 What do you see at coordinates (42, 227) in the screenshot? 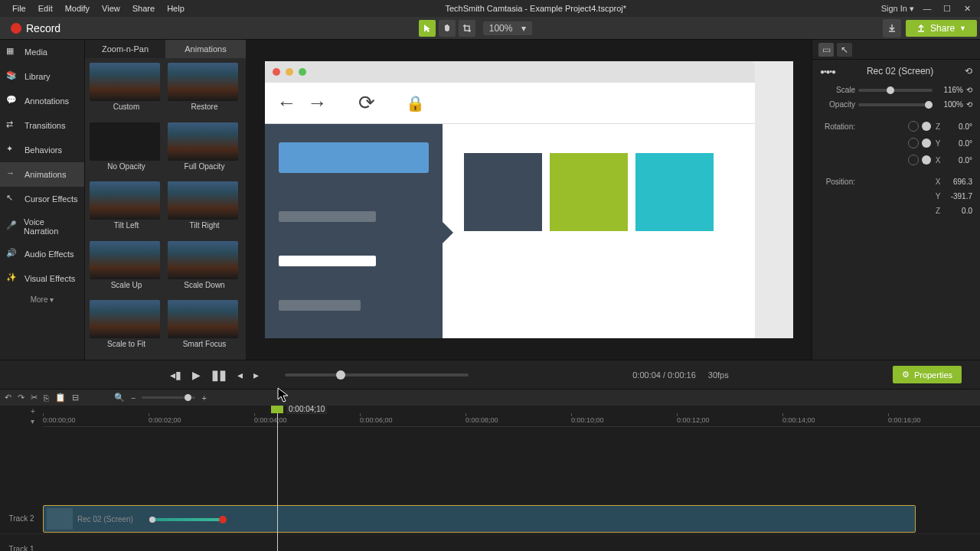
I see `sidebar-item-voice: 🎤Voice Narration` at bounding box center [42, 227].